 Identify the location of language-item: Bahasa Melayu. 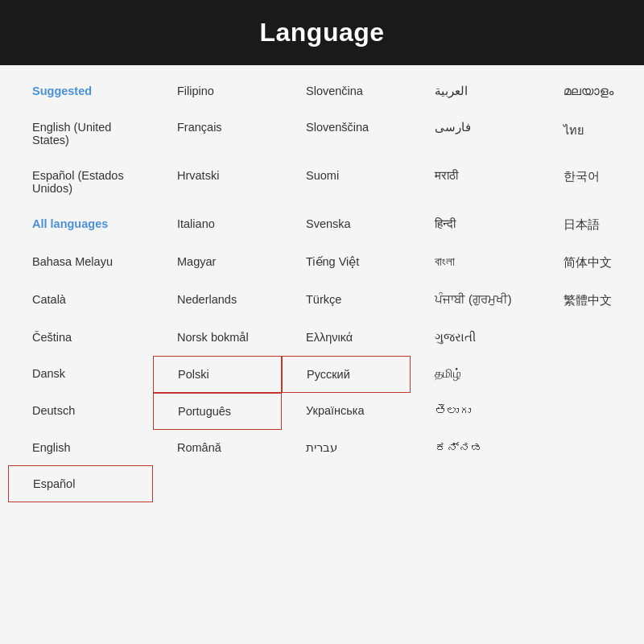
(80, 262).